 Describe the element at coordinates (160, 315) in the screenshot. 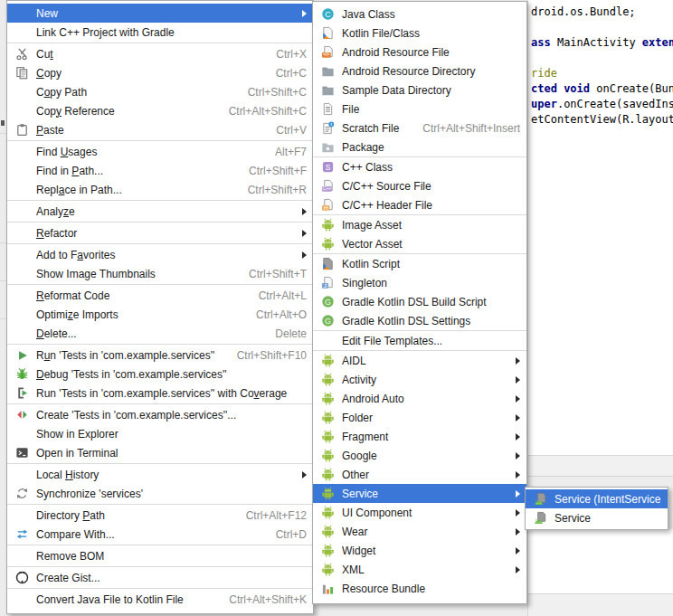

I see `menu-item-optimize-imports: Optimize ImportsCtrl+Alt+O` at that location.